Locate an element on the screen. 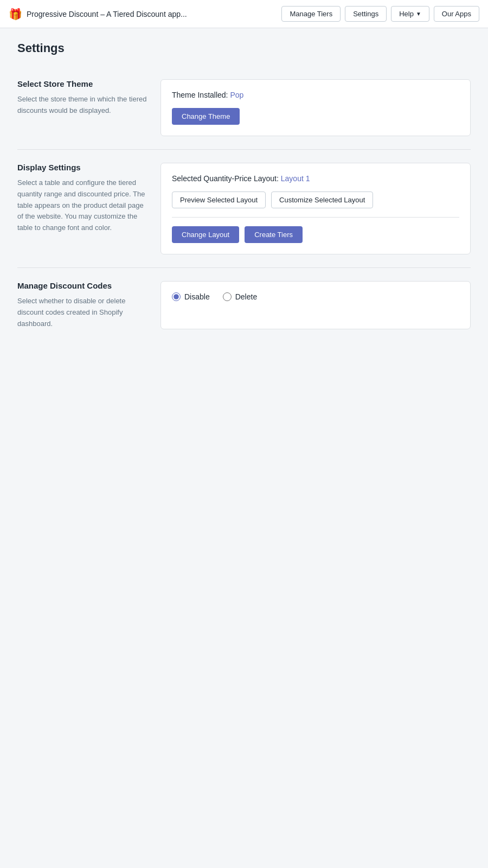 The height and width of the screenshot is (868, 488). display-section-title: Display Settings is located at coordinates (82, 167).